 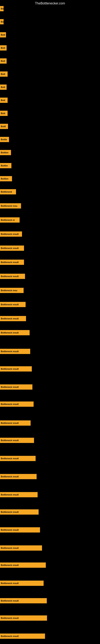 What do you see at coordinates (6, 166) in the screenshot?
I see `bar-label: Bottler` at bounding box center [6, 166].